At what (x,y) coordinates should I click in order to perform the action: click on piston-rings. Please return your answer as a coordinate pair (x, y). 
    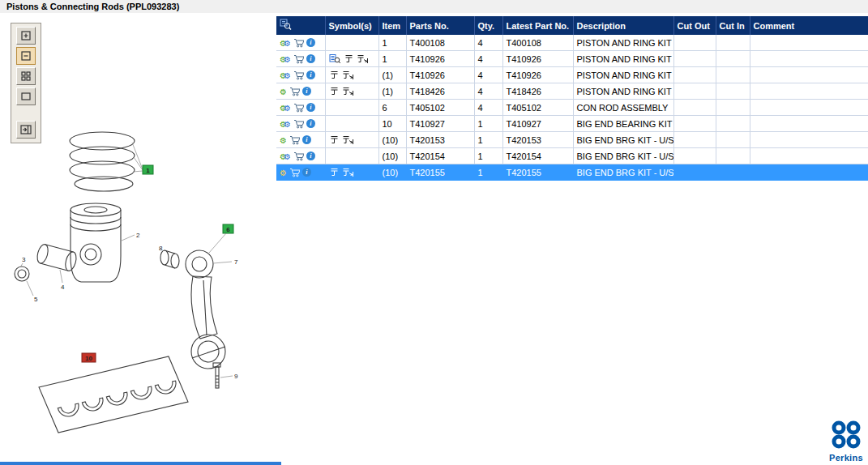
    Looking at the image, I should click on (102, 162).